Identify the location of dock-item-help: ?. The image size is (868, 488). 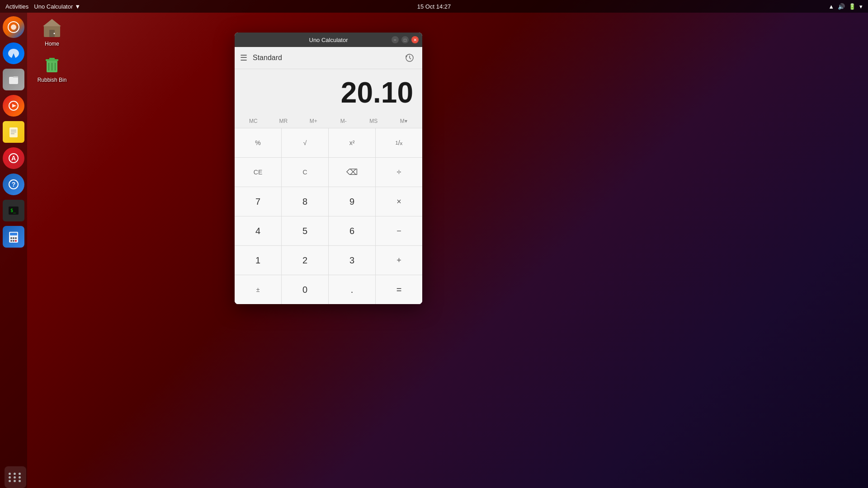
(14, 185).